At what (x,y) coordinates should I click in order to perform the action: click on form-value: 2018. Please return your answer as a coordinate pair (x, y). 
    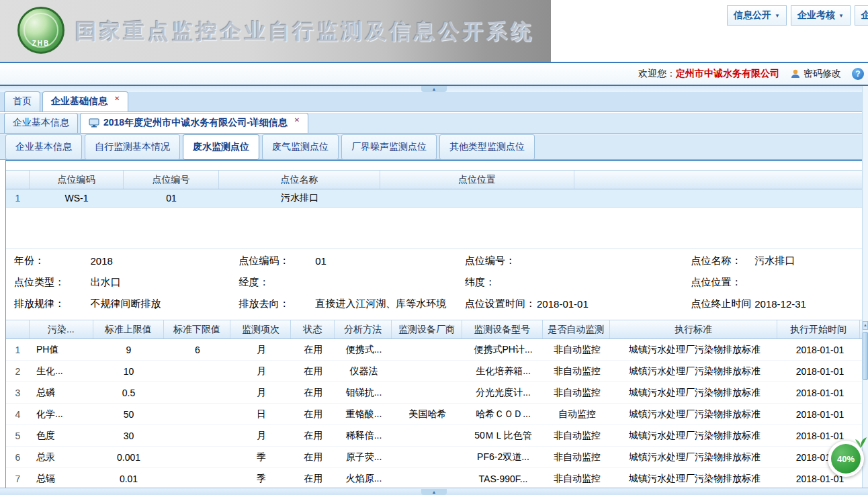
    Looking at the image, I should click on (161, 261).